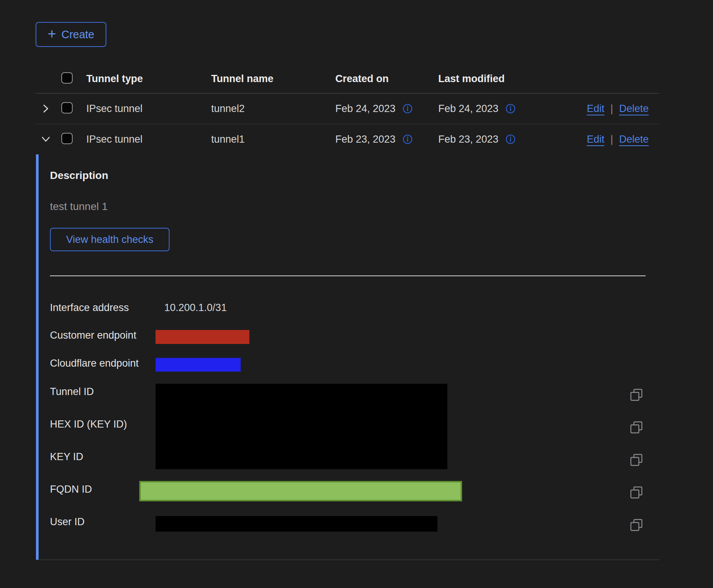  I want to click on ids-redacted-value, so click(301, 426).